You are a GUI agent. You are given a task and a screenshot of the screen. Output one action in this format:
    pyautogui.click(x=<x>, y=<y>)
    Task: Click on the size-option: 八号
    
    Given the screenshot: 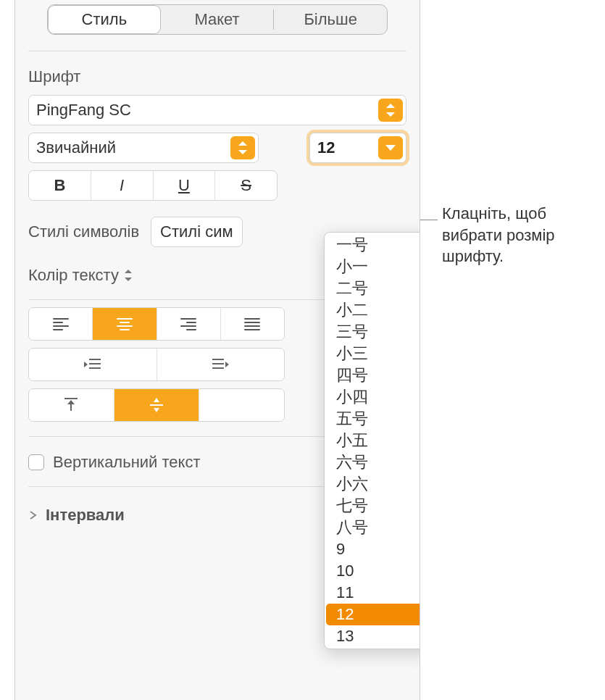 What is the action you would take?
    pyautogui.click(x=373, y=528)
    